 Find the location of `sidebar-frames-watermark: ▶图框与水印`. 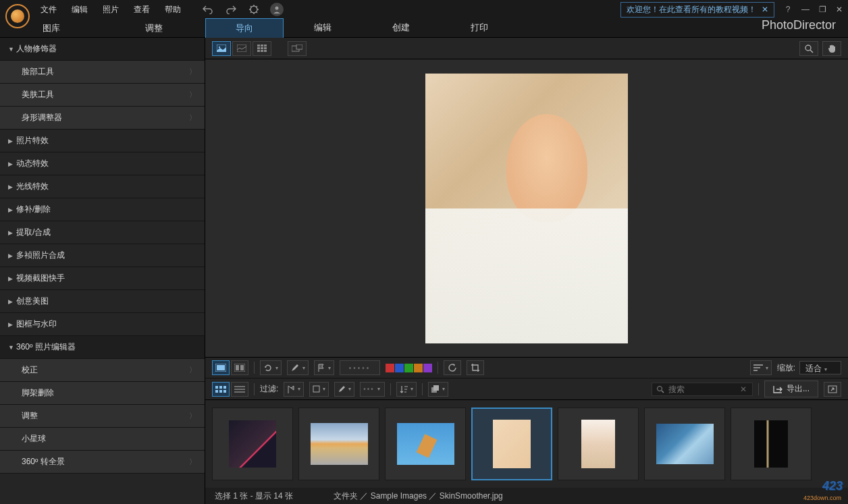

sidebar-frames-watermark: ▶图框与水印 is located at coordinates (103, 325).